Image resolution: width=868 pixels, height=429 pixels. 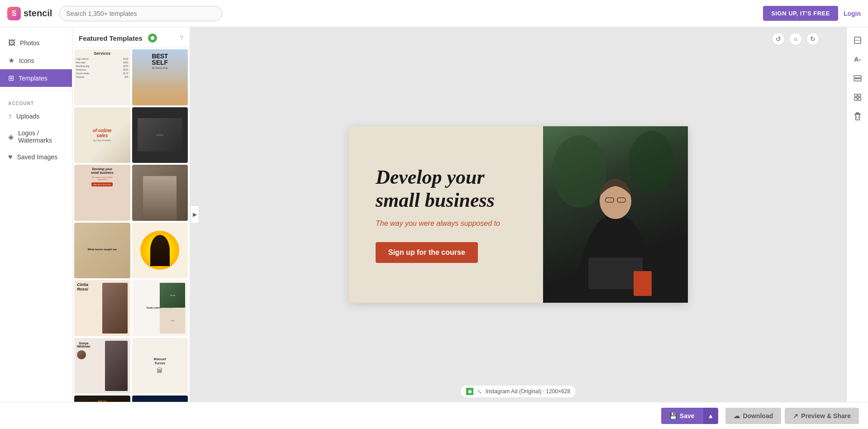 I want to click on logo-icon: S, so click(x=14, y=14).